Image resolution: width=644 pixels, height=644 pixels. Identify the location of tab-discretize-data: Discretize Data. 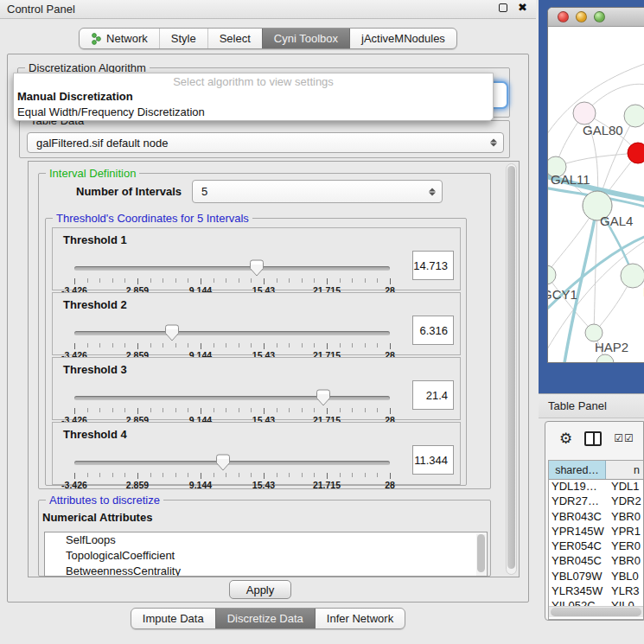
(265, 619).